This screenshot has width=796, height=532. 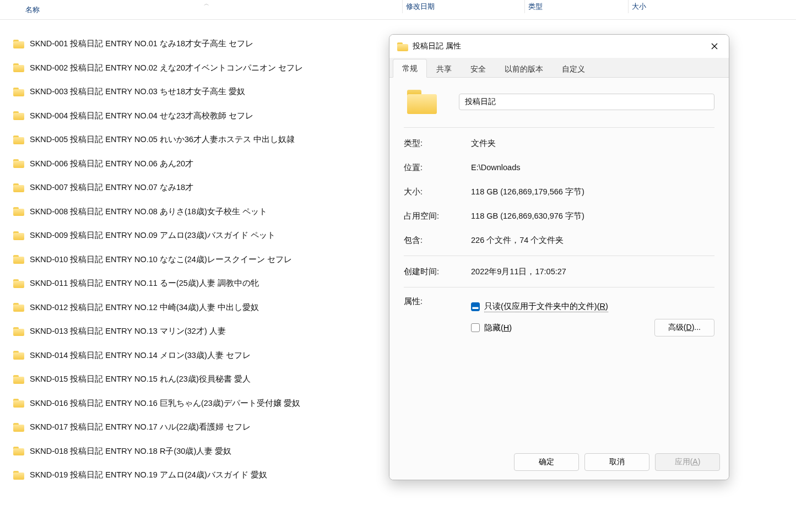 What do you see at coordinates (559, 192) in the screenshot?
I see `property-row-size: 大小: 118 GB (126,869,179,566 字节)` at bounding box center [559, 192].